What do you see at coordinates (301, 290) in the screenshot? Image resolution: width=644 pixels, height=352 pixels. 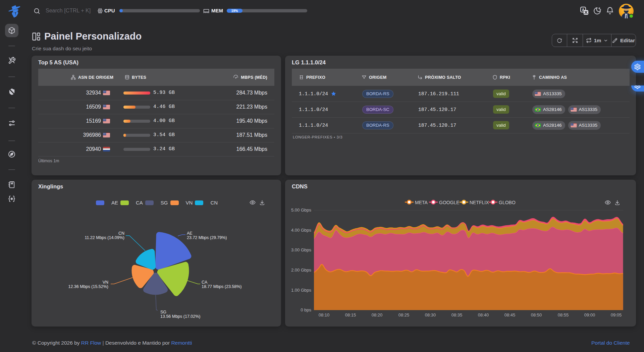 I see `svg-text: 1.00 Gbps` at bounding box center [301, 290].